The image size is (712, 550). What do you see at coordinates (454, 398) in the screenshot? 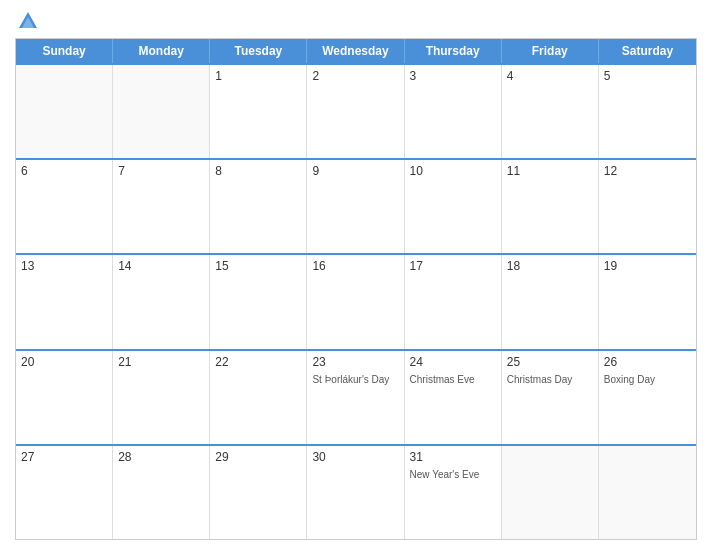
I see `cal-cell-w4d5: 24Christmas Eve` at bounding box center [454, 398].